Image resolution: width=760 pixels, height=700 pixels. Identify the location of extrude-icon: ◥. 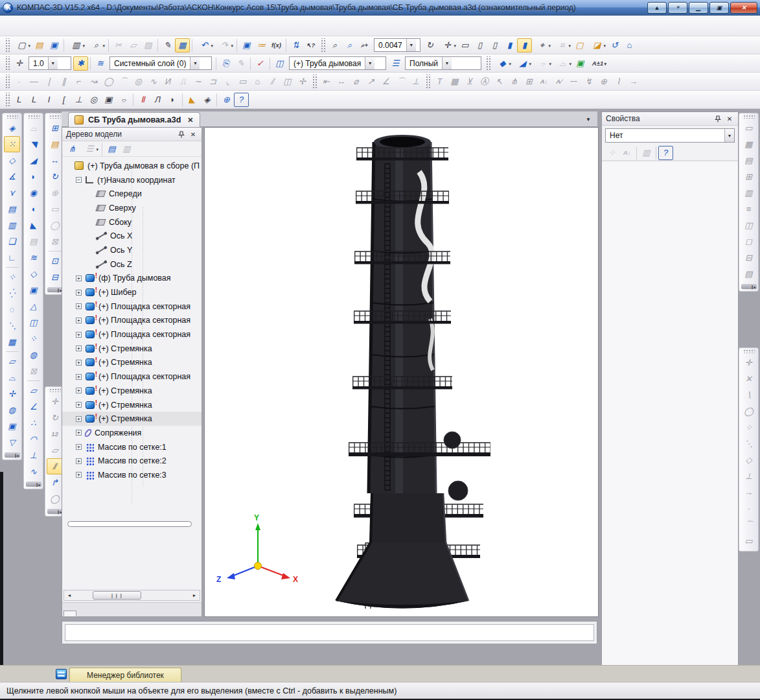
(34, 144).